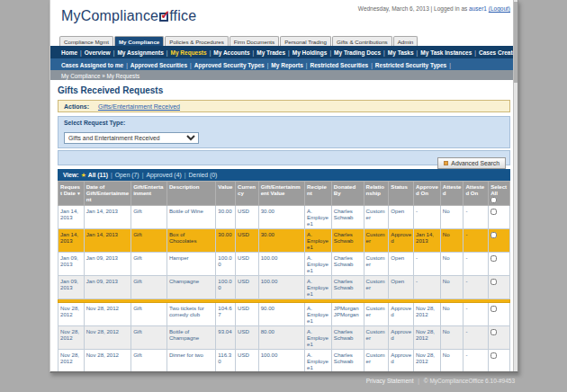  I want to click on view-filter-approved-4: Approved (4), so click(164, 174).